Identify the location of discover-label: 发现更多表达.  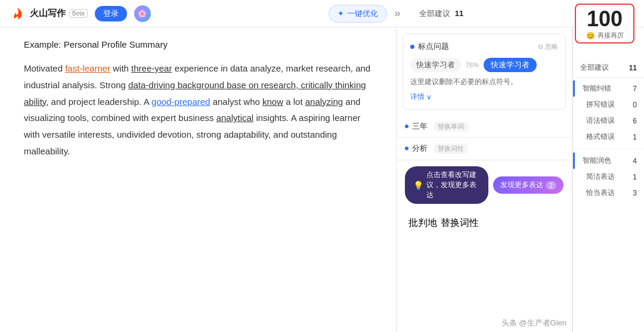
(522, 185).